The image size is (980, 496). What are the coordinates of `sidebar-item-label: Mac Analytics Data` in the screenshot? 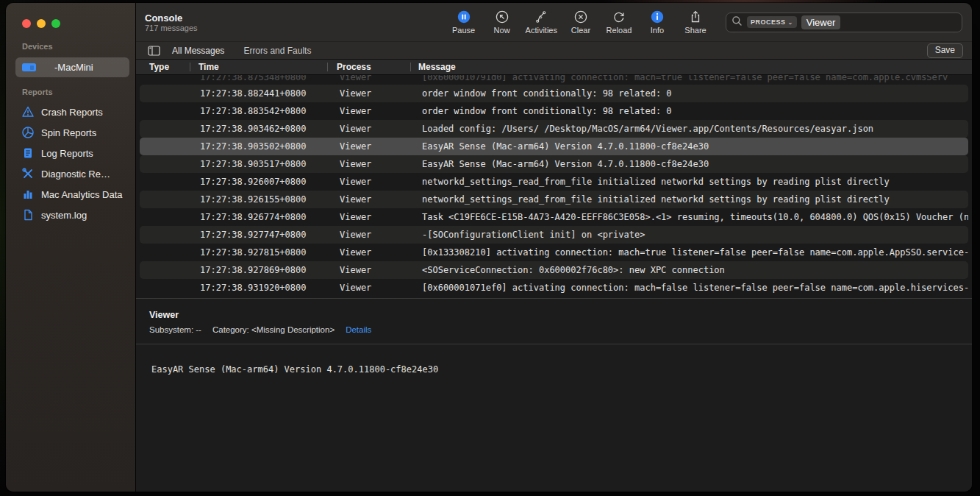 It's located at (82, 194).